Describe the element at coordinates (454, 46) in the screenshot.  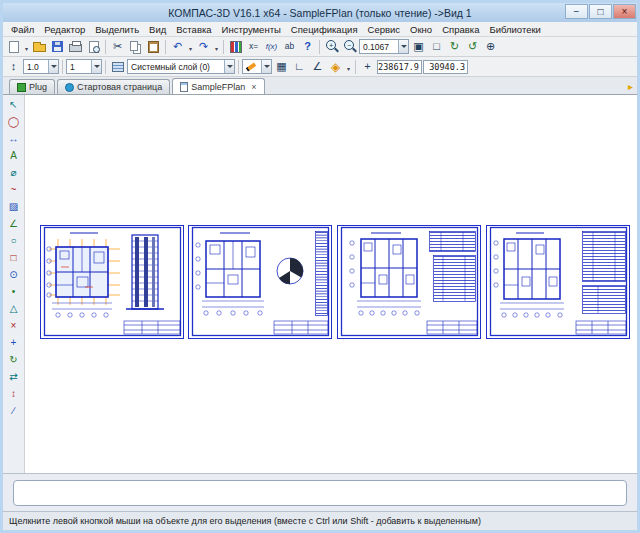
I see `refresh-image-icon: ↻` at that location.